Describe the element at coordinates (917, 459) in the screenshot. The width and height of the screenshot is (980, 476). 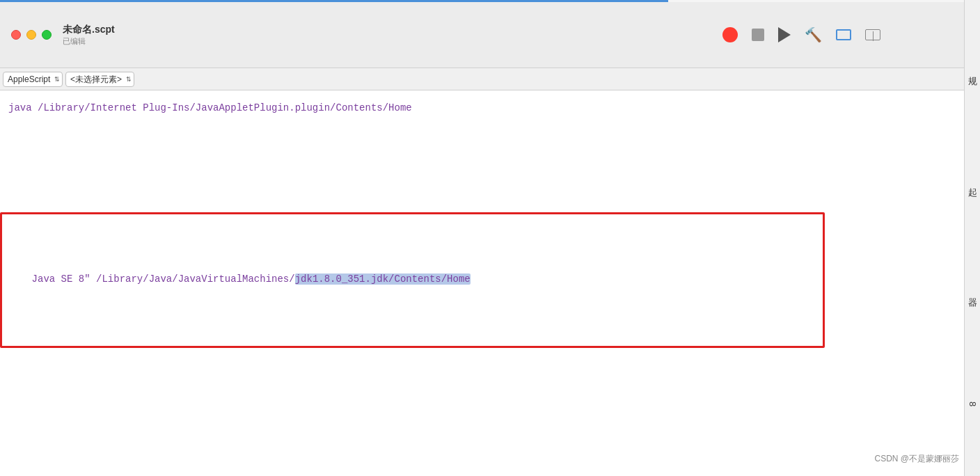
I see `attribution-text: CSDN @不是蒙娜丽莎` at that location.